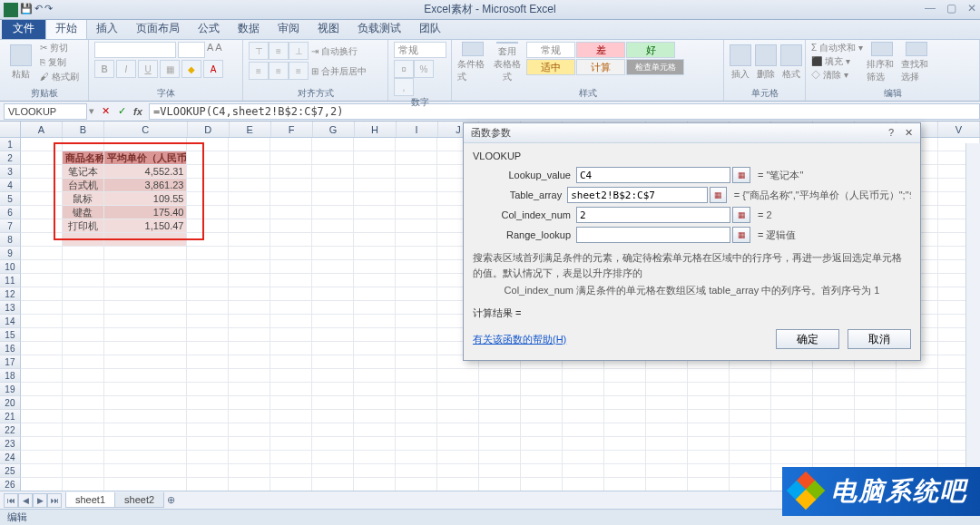 This screenshot has width=980, height=525. Describe the element at coordinates (158, 29) in the screenshot. I see `tab-layout: 页面布局` at that location.